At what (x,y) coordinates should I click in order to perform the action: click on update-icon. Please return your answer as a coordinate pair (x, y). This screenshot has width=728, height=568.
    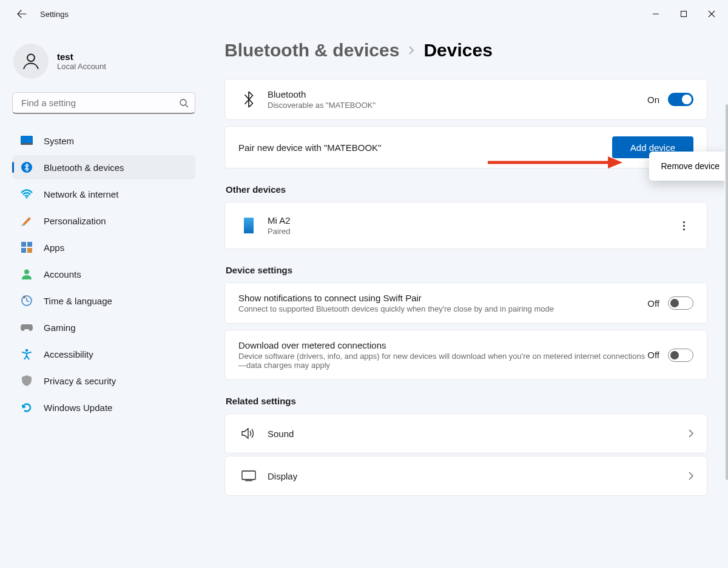
    Looking at the image, I should click on (27, 407).